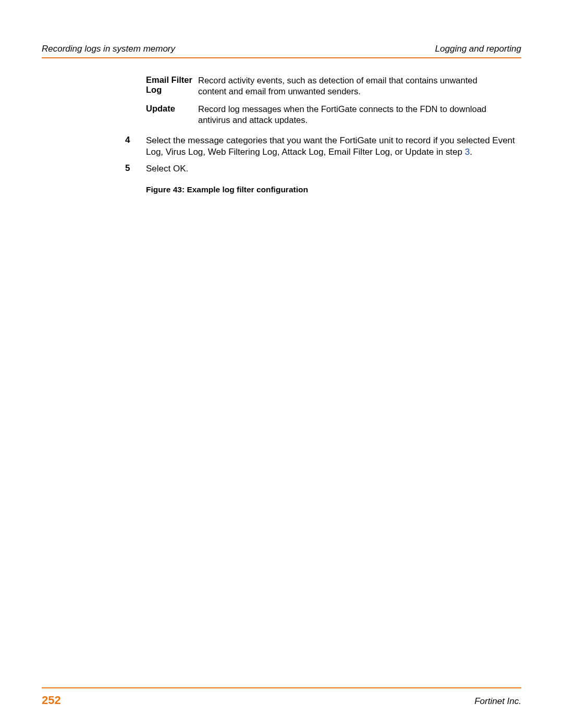 This screenshot has height=728, width=563. I want to click on header-right: Logging and reporting, so click(479, 49).